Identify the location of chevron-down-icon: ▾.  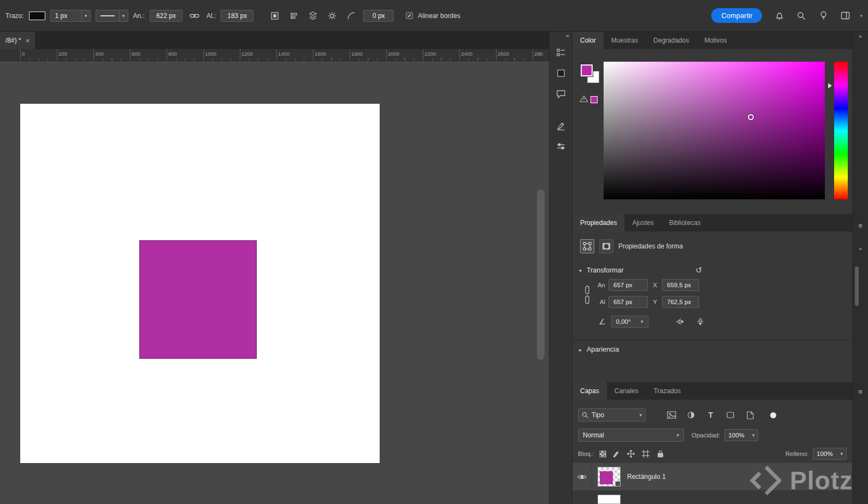
(861, 16).